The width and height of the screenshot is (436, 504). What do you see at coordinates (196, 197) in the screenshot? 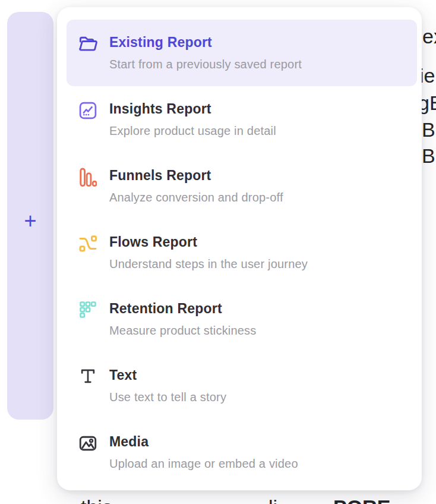
I see `menu-item-subtitle: Analyze conversion and drop-off` at bounding box center [196, 197].